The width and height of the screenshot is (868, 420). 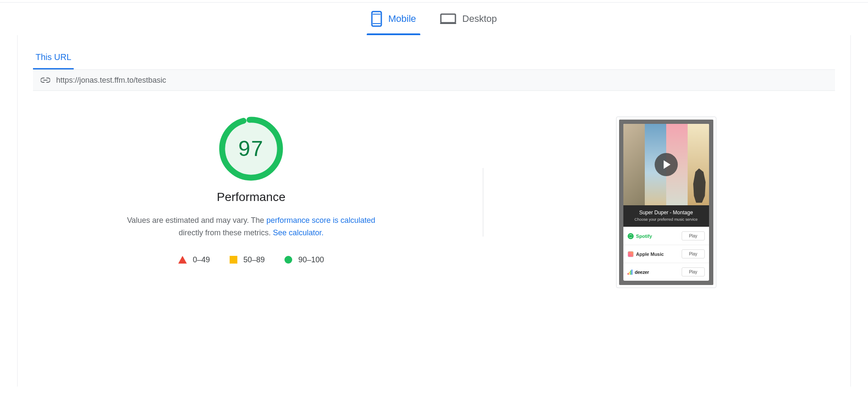 What do you see at coordinates (45, 80) in the screenshot?
I see `link-icon` at bounding box center [45, 80].